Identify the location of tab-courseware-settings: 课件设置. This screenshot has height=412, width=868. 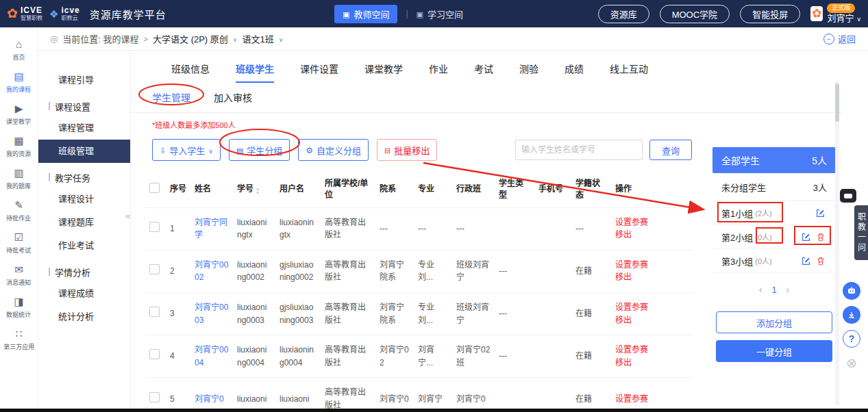
(319, 73).